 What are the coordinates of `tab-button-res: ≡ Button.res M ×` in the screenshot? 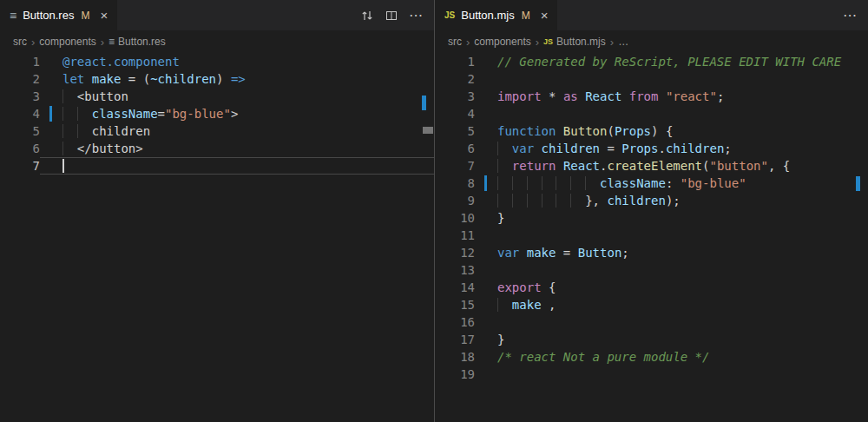 It's located at (59, 16).